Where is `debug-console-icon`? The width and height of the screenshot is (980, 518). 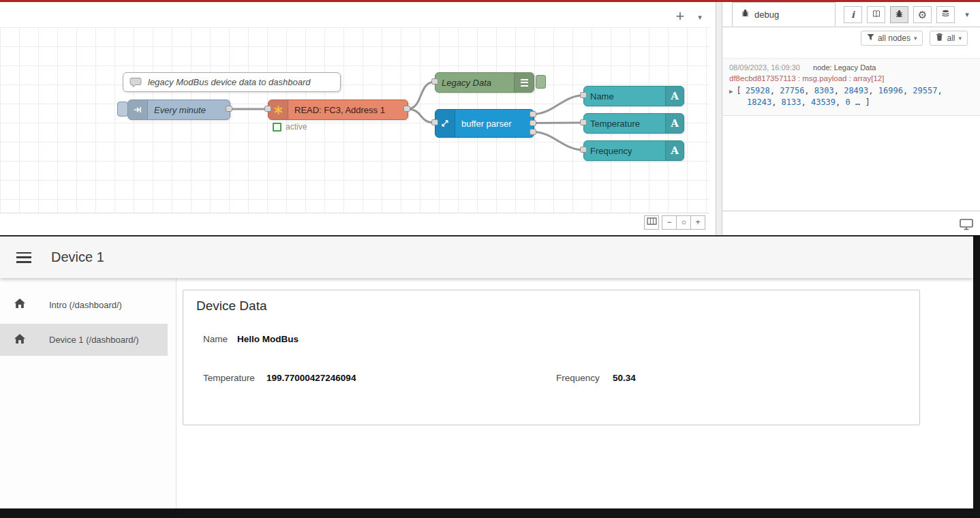
debug-console-icon is located at coordinates (523, 82).